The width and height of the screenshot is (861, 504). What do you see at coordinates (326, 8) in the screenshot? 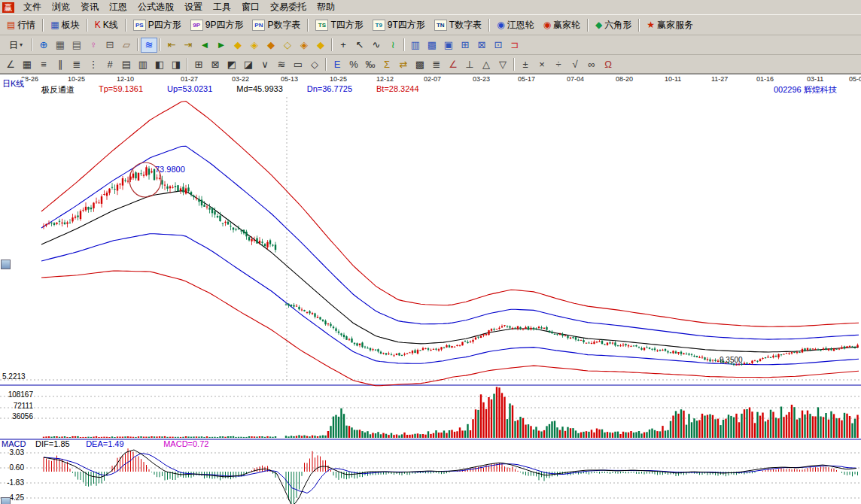
I see `menu-help: 帮助` at bounding box center [326, 8].